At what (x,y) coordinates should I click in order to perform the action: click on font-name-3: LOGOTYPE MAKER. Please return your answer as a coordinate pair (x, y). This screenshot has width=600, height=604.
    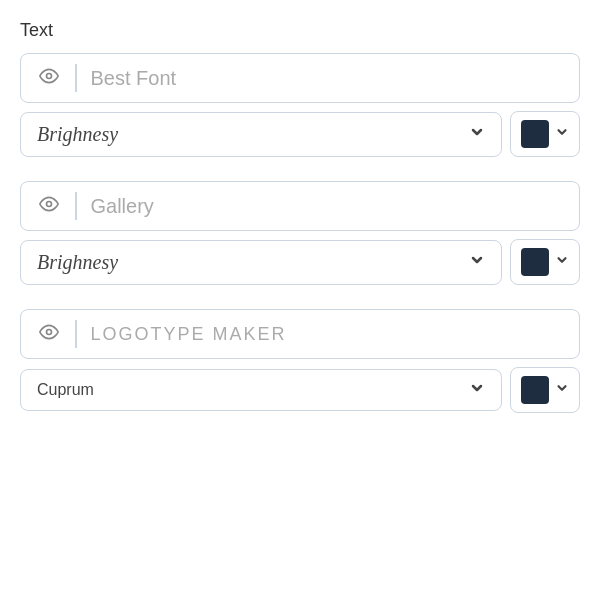
    Looking at the image, I should click on (328, 334).